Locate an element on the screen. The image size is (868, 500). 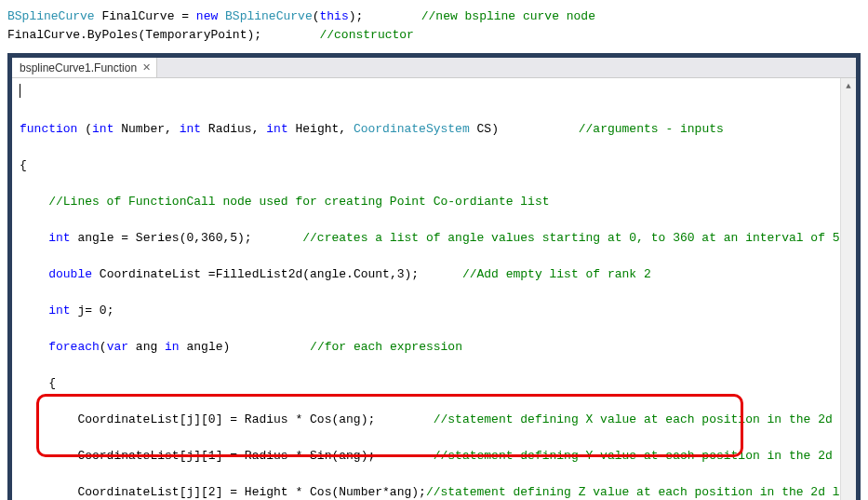
tab-bsplinecurve-function: bsplineCurve1.Function ✕ is located at coordinates (85, 67).